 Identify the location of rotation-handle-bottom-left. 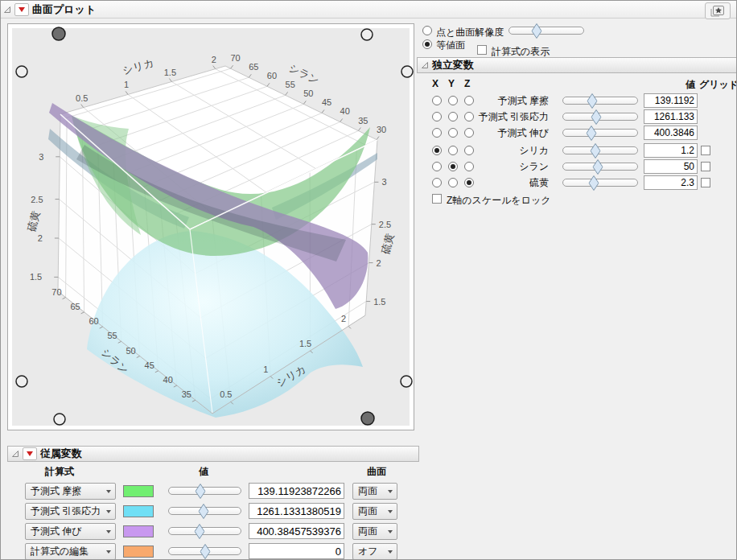
(60, 419).